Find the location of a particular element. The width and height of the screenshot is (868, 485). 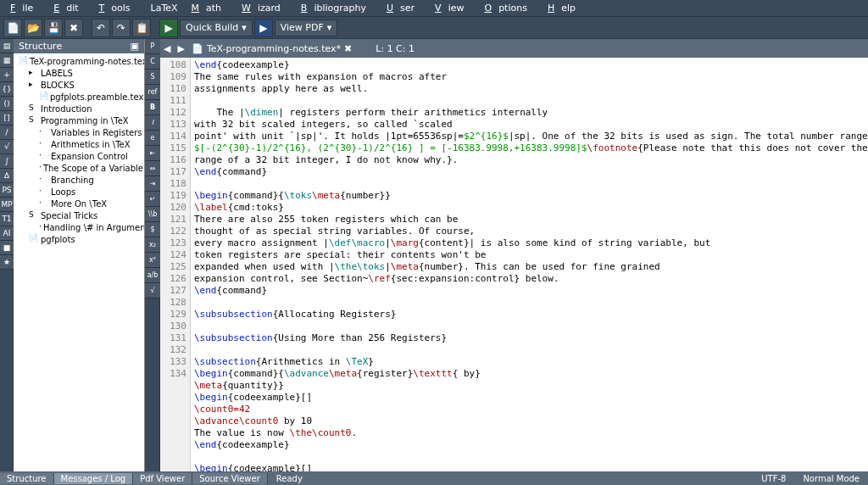

copy-icon: 📋 is located at coordinates (142, 28).